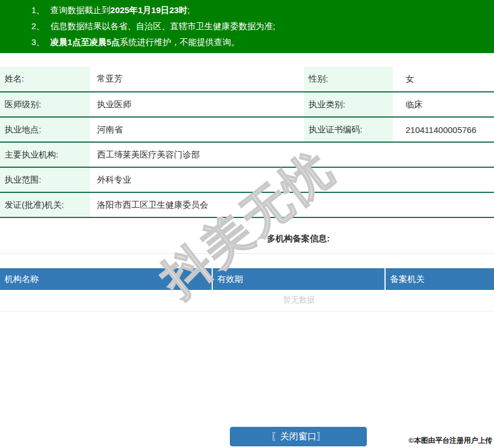 This screenshot has width=494, height=448. Describe the element at coordinates (247, 42) in the screenshot. I see `notice-line-3: 3、凌晨1点至凌晨5点系统进行维护，不能提供查询。` at that location.